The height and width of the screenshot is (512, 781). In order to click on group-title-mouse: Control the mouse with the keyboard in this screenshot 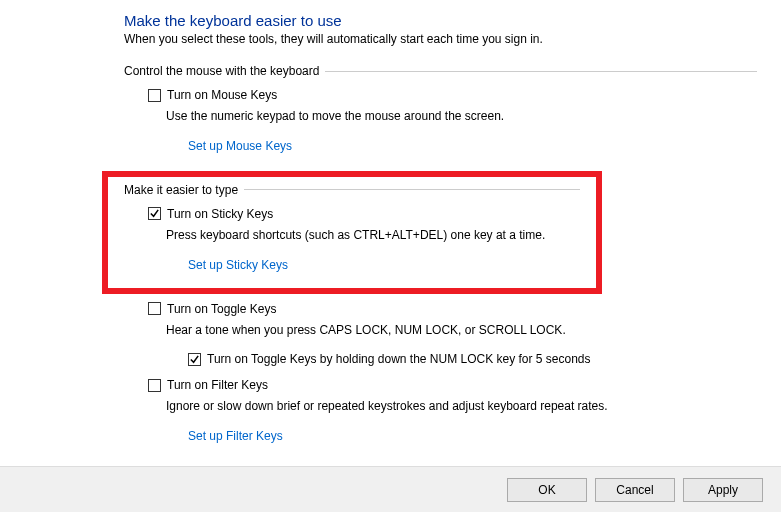, I will do `click(222, 71)`.